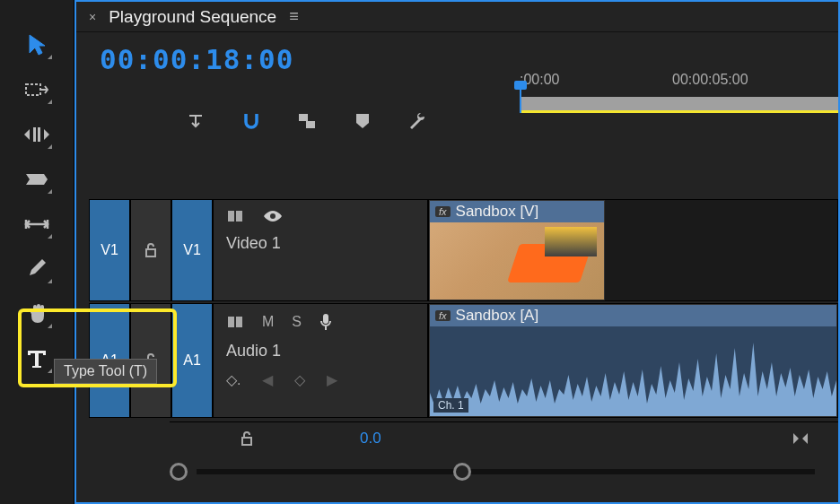 This screenshot has height=504, width=840. Describe the element at coordinates (634, 361) in the screenshot. I see `audio-clip-sandbox: fx Sandbox [A] Ch. 1` at that location.